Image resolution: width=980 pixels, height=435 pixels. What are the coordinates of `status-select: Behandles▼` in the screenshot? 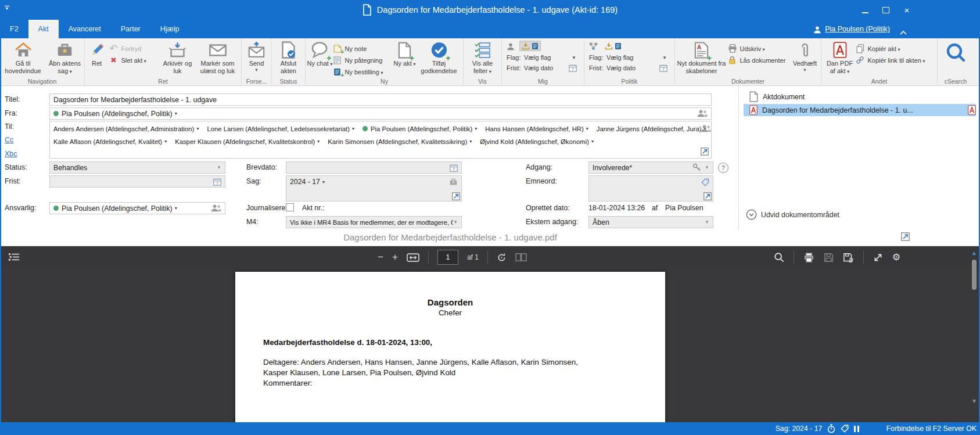 It's located at (137, 167).